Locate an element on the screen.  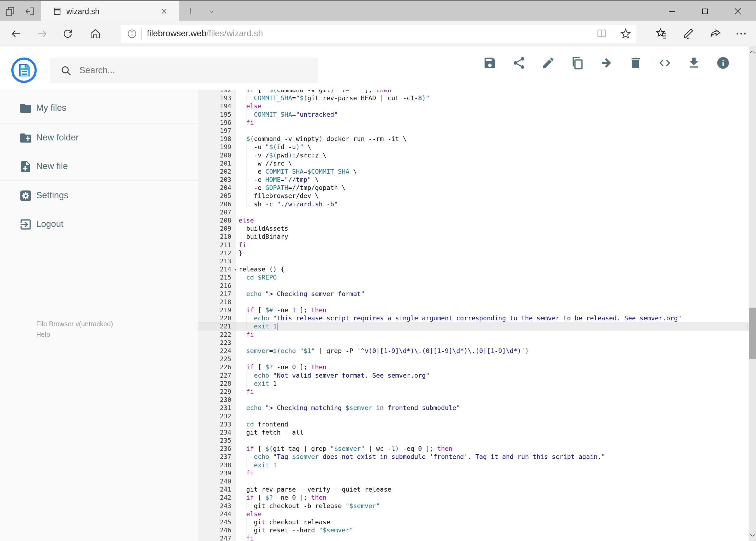
code-line: echo "Not valid semver format. See semve… is located at coordinates (492, 375).